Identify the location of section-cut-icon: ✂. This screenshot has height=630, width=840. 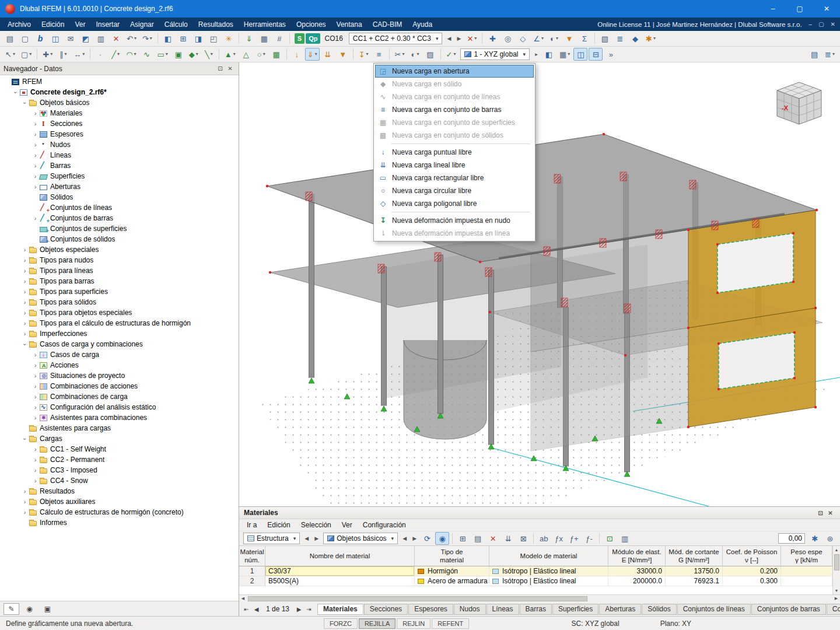
(400, 54).